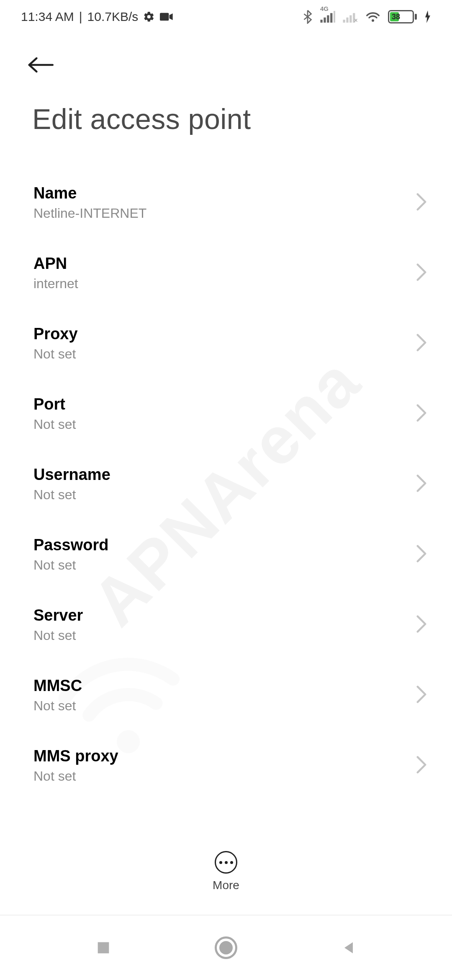  I want to click on status-time: 11:34 AM, so click(48, 17).